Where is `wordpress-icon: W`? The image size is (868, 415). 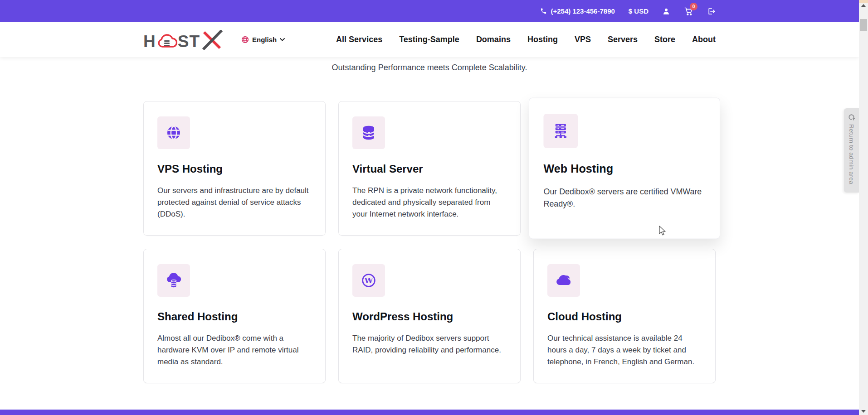 wordpress-icon: W is located at coordinates (369, 280).